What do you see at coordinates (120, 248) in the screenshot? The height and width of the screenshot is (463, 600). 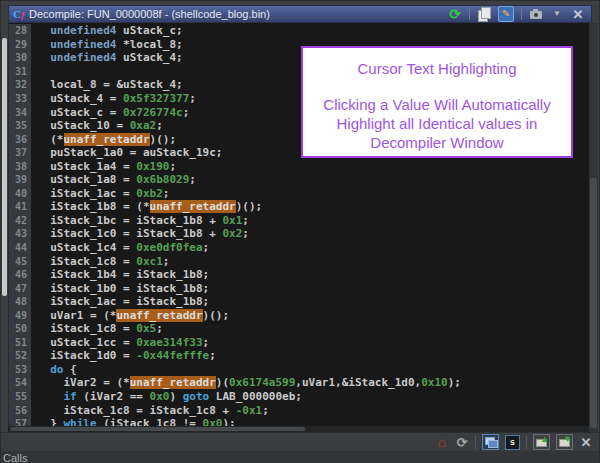 I see `code-text: uStack_1c4 = 0xe0df0fea;` at bounding box center [120, 248].